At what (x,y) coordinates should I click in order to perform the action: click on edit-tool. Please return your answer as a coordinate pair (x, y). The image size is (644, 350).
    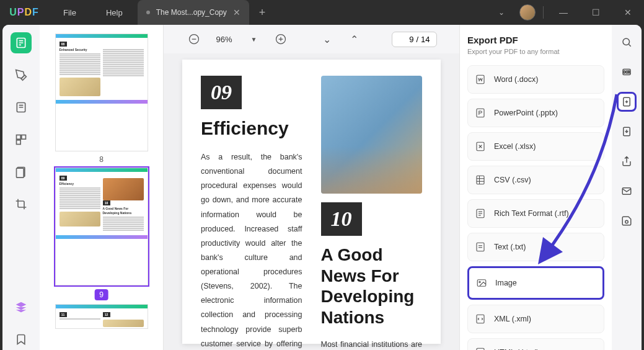
    Looking at the image, I should click on (21, 107).